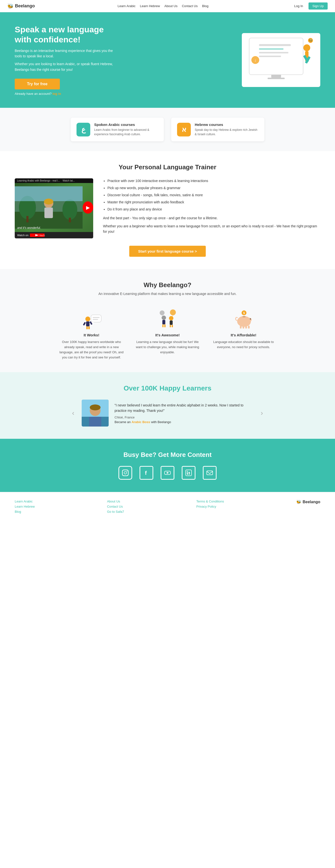 Image resolution: width=335 pixels, height=868 pixels. I want to click on nav-links: Learn Arabic Learn Hebrew About Us Conta…, so click(163, 6).